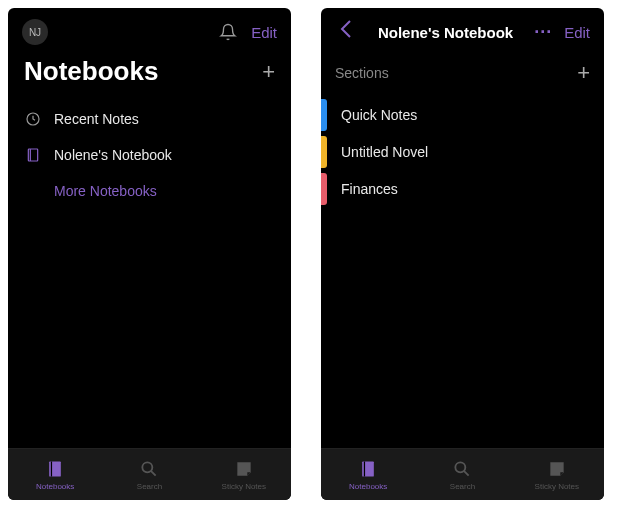 The image size is (626, 508). Describe the element at coordinates (446, 32) in the screenshot. I see `screen-title: Nolene's Notebook` at that location.